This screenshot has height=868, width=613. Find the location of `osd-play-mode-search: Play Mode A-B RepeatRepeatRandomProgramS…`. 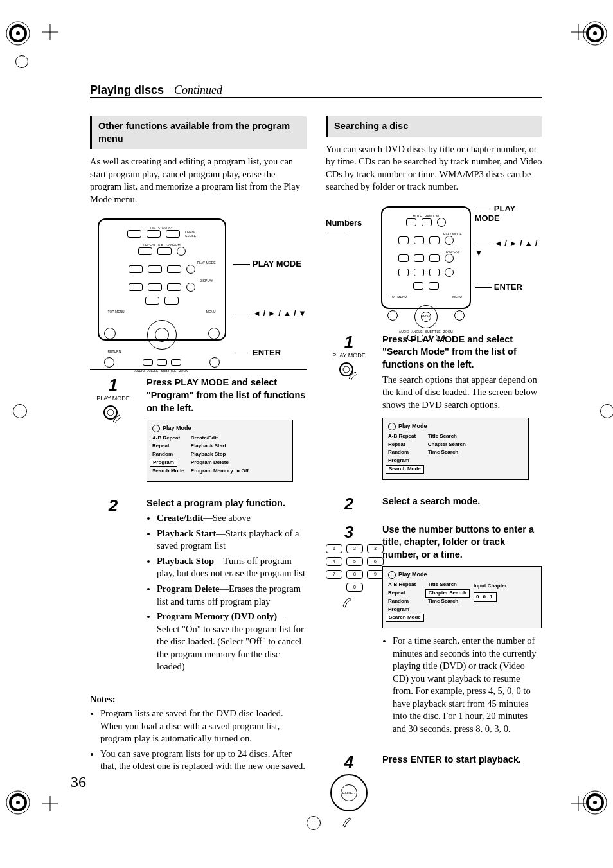

osd-play-mode-search: Play Mode A-B RepeatRepeatRandomProgramS… is located at coordinates (456, 448).